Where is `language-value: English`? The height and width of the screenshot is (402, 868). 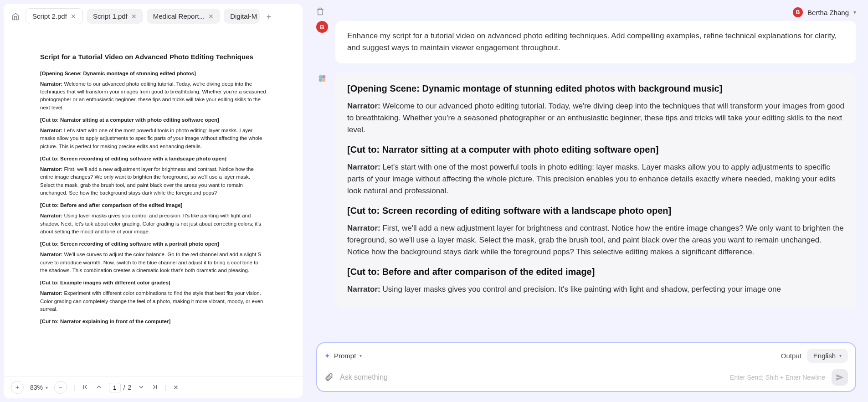 language-value: English is located at coordinates (825, 356).